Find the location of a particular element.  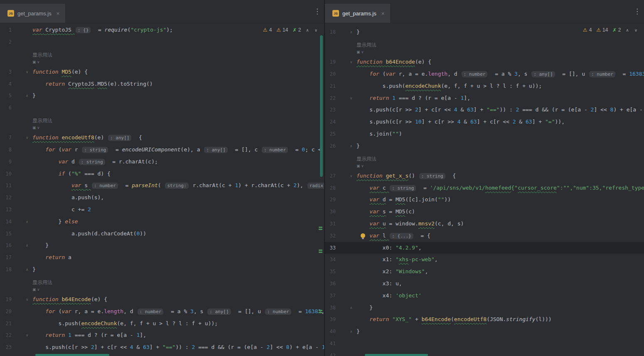

line-number: 5 is located at coordinates (6, 96).